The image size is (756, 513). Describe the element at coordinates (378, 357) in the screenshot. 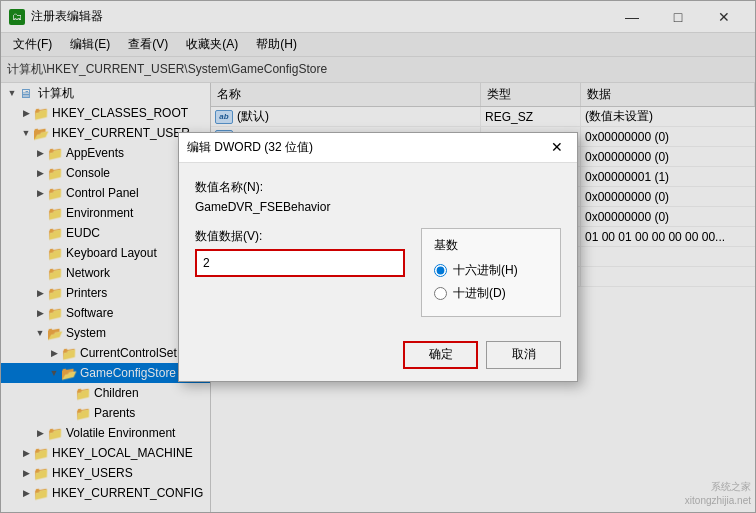

I see `dialog-footer: 确定 取消` at that location.